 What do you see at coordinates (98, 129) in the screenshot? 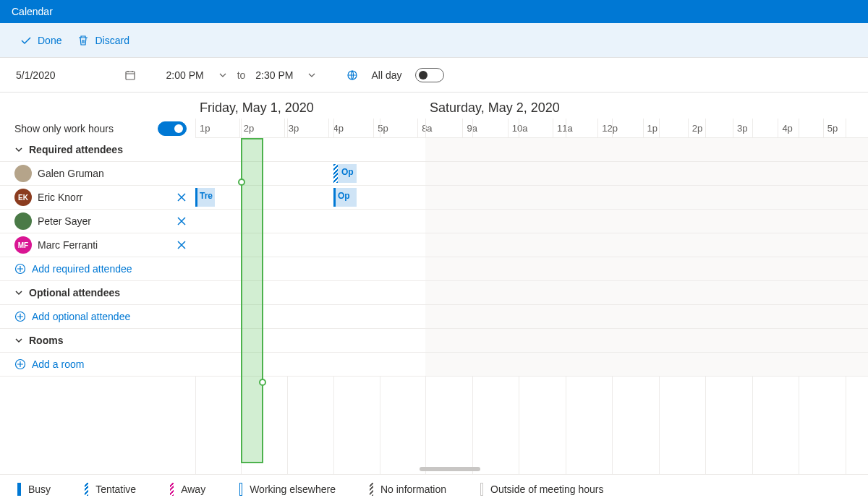
I see `work-hours-row: Show only work hours` at bounding box center [98, 129].